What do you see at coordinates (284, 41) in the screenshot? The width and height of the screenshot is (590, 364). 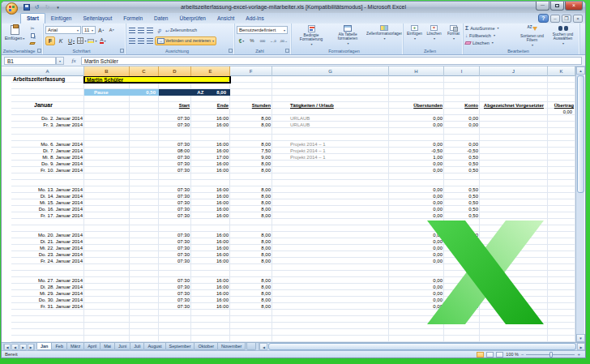 I see `decrease-decimal-button: ,00→` at bounding box center [284, 41].